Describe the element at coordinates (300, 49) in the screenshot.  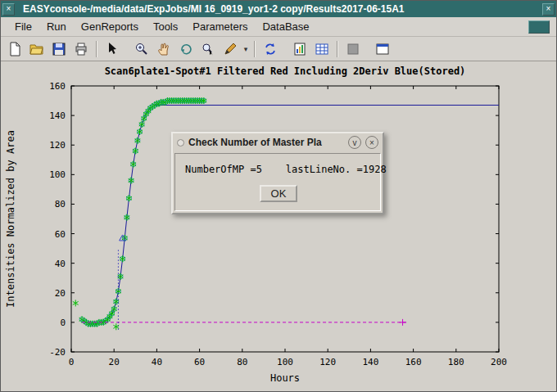
I see `report-icon` at that location.